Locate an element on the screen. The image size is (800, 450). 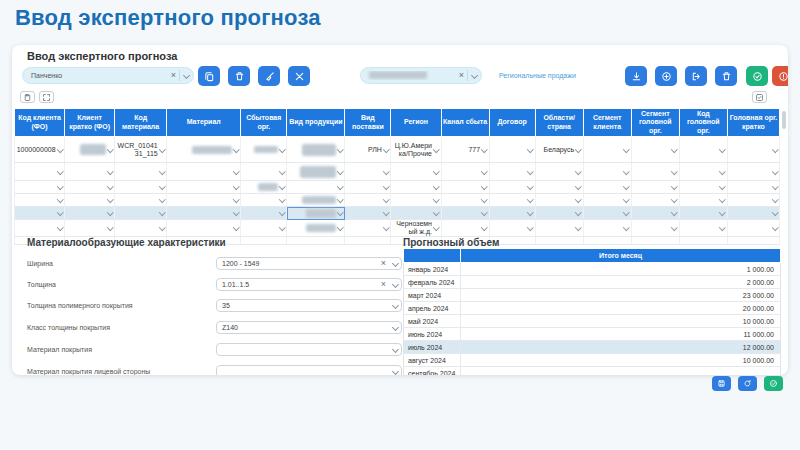
check-circle-button is located at coordinates (757, 76).